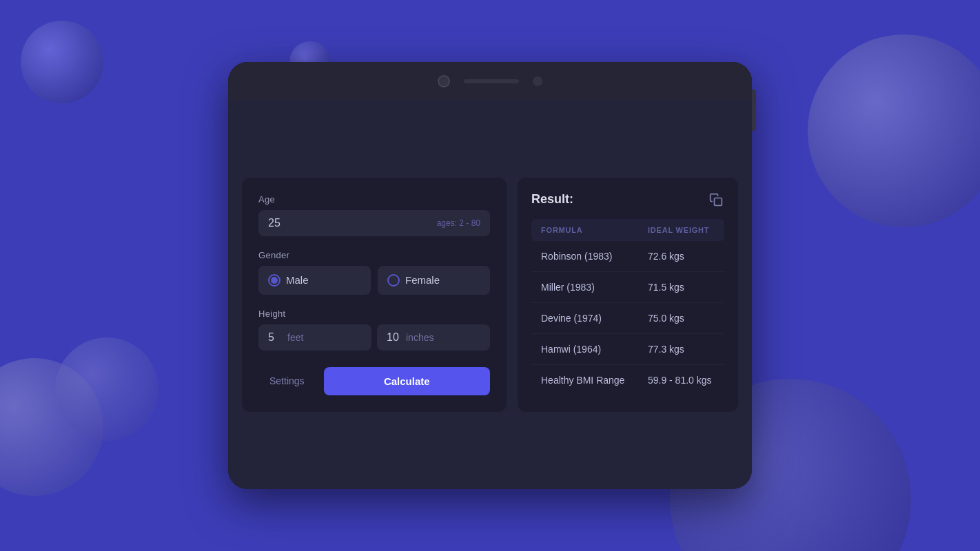  What do you see at coordinates (374, 255) in the screenshot?
I see `gender-label: Gender` at bounding box center [374, 255].